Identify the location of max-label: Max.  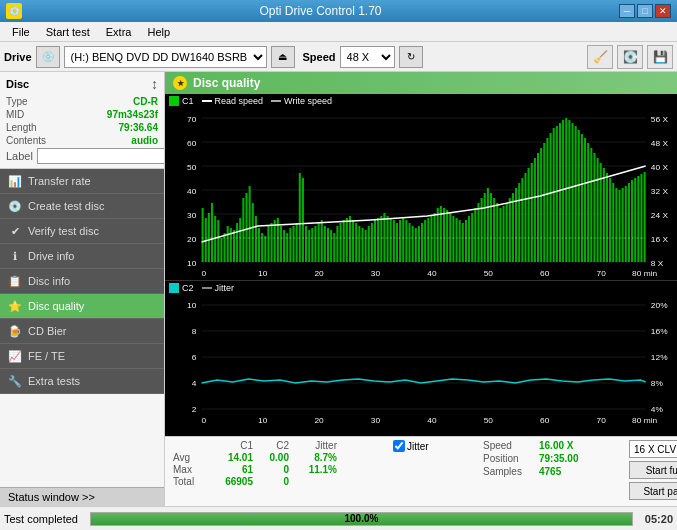
(189, 470).